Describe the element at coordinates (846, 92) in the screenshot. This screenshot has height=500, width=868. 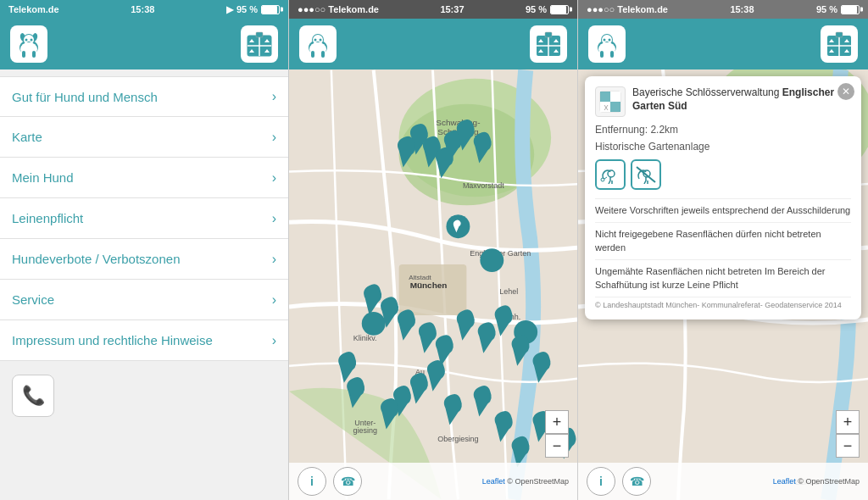
I see `popup-close-button: ✕` at that location.